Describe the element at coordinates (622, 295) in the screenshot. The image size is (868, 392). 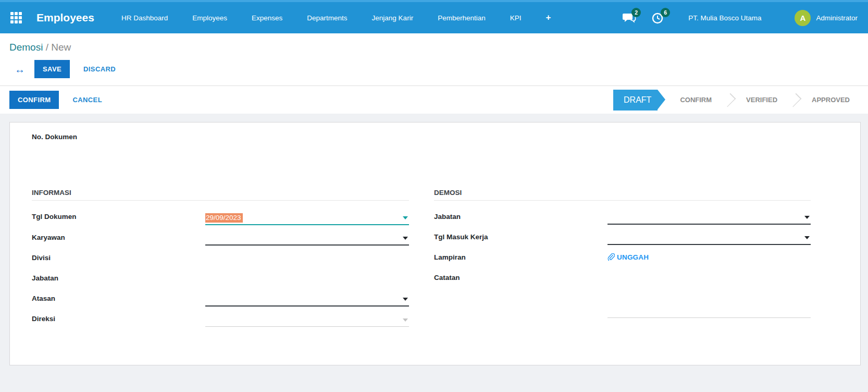
I see `field-row-catatan: Catatan` at that location.